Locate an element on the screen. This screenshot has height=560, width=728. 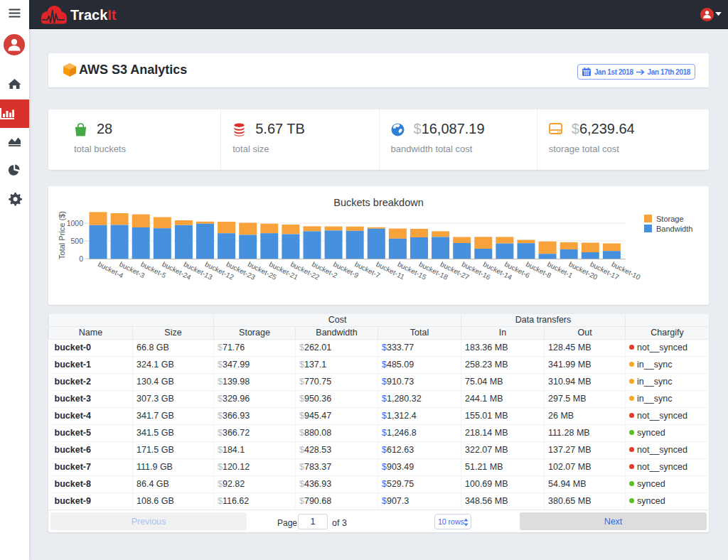
svg-text: 0 is located at coordinates (81, 259).